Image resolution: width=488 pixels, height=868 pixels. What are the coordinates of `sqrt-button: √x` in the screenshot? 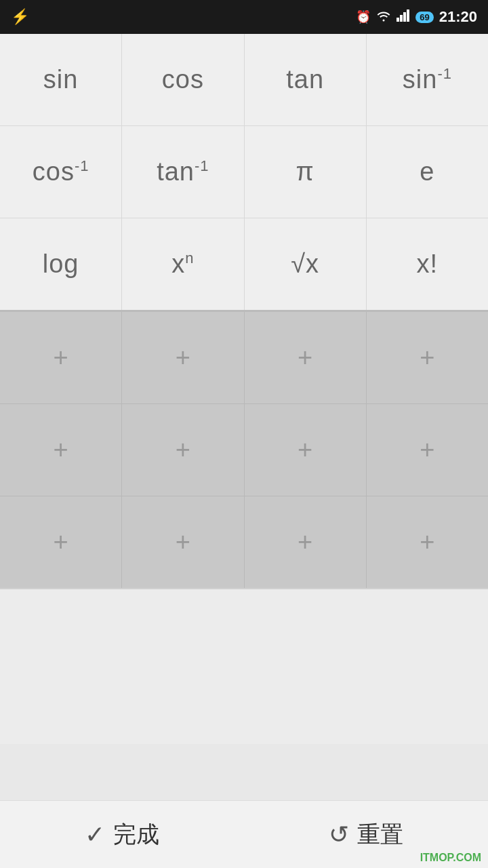 It's located at (306, 264).